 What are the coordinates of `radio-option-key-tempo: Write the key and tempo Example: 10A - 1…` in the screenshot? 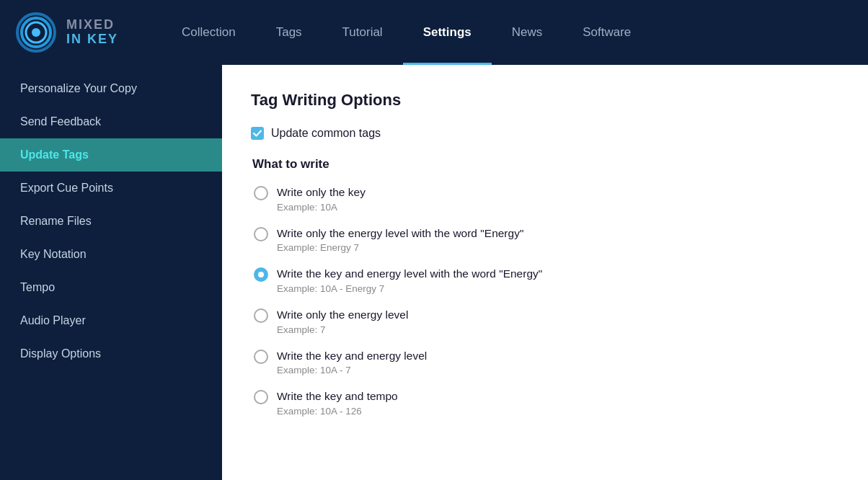 It's located at (545, 402).